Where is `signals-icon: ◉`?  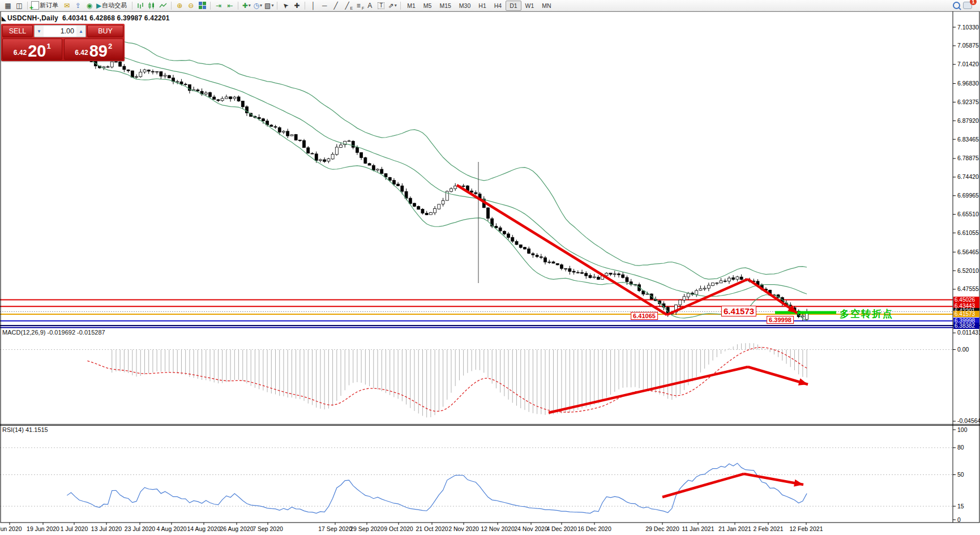 signals-icon: ◉ is located at coordinates (89, 6).